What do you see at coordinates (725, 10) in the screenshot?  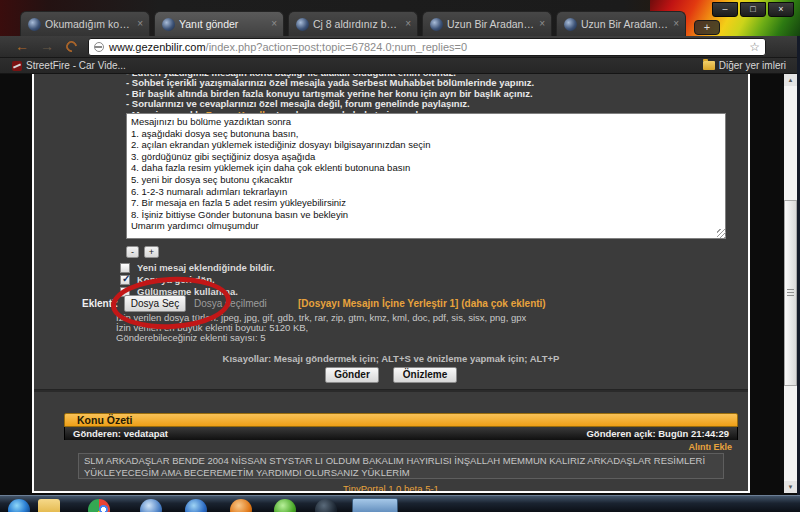 I see `minimize-button: –` at bounding box center [725, 10].